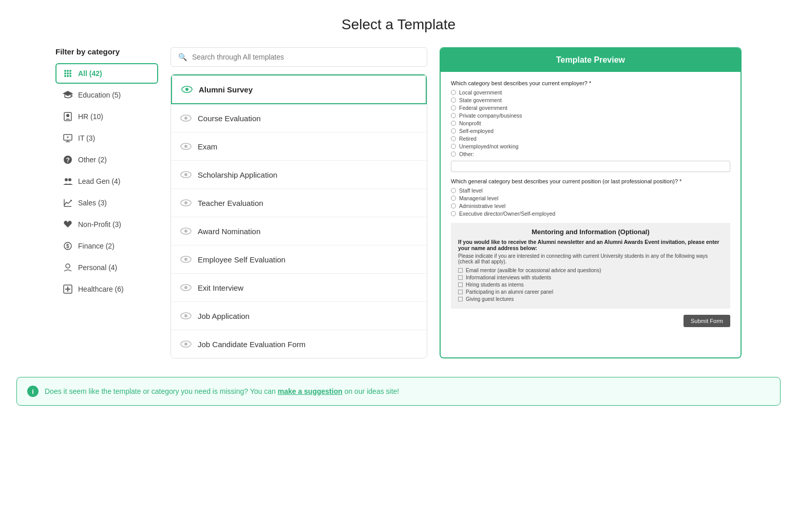 The height and width of the screenshot is (532, 797). What do you see at coordinates (90, 117) in the screenshot?
I see `sidebar-label-hr: HR (10)` at bounding box center [90, 117].